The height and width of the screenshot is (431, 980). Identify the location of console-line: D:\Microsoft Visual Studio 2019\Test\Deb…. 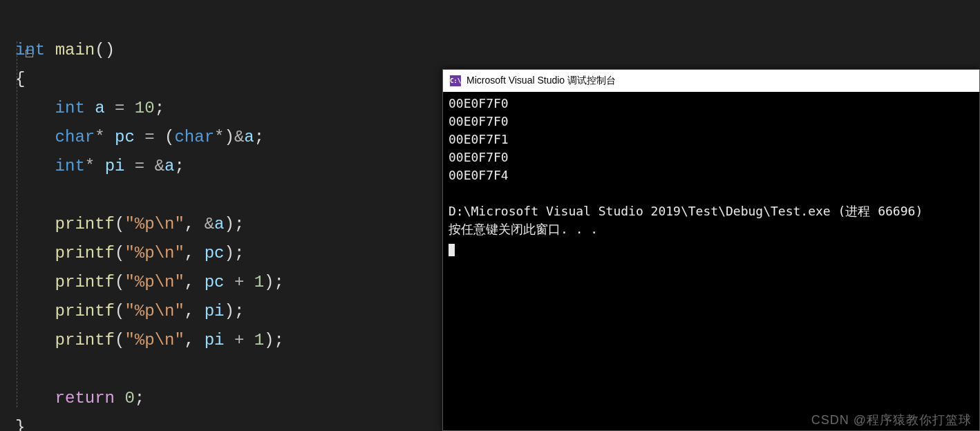
(686, 211).